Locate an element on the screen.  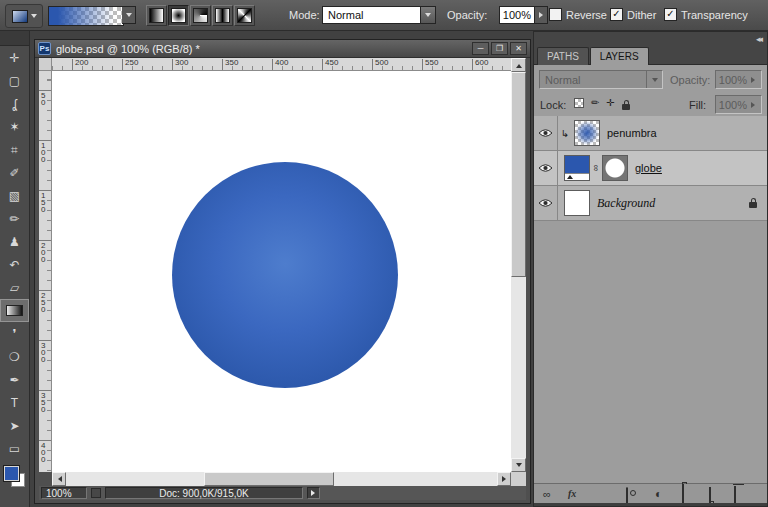
dodge-icon: ❍ is located at coordinates (14, 357).